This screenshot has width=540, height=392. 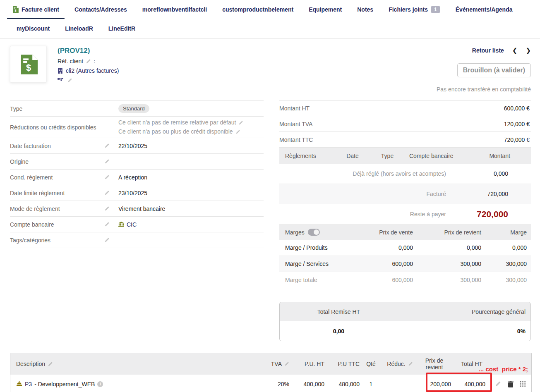 I want to click on ref-client-label: Réf. client, so click(x=70, y=61).